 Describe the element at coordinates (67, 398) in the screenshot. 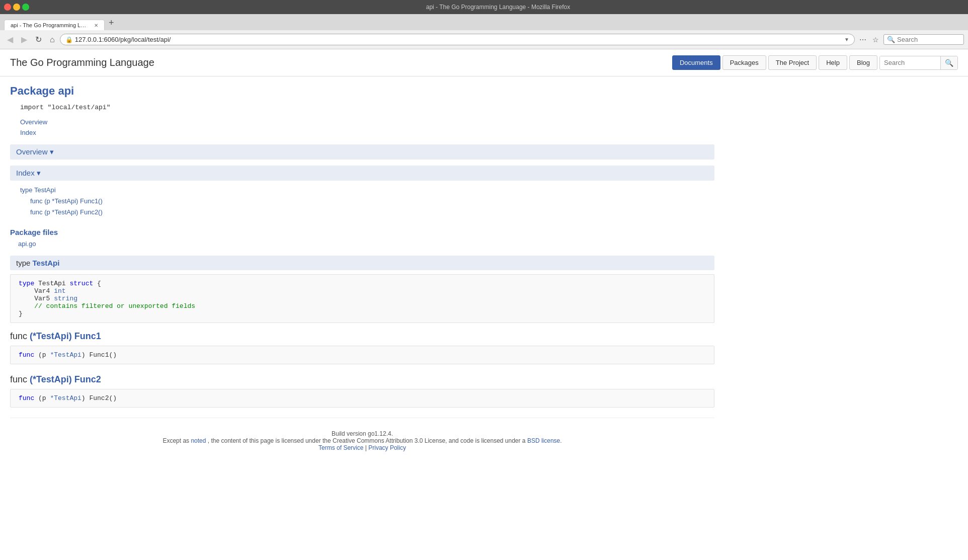

I see `func2-code: func (p *TestApi) Func2()` at that location.